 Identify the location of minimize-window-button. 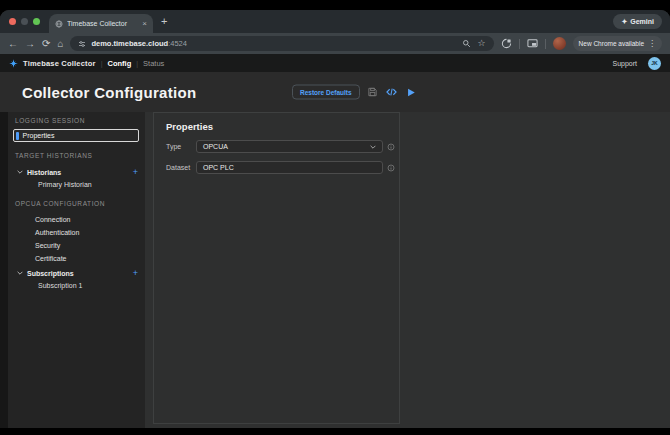
(24, 22).